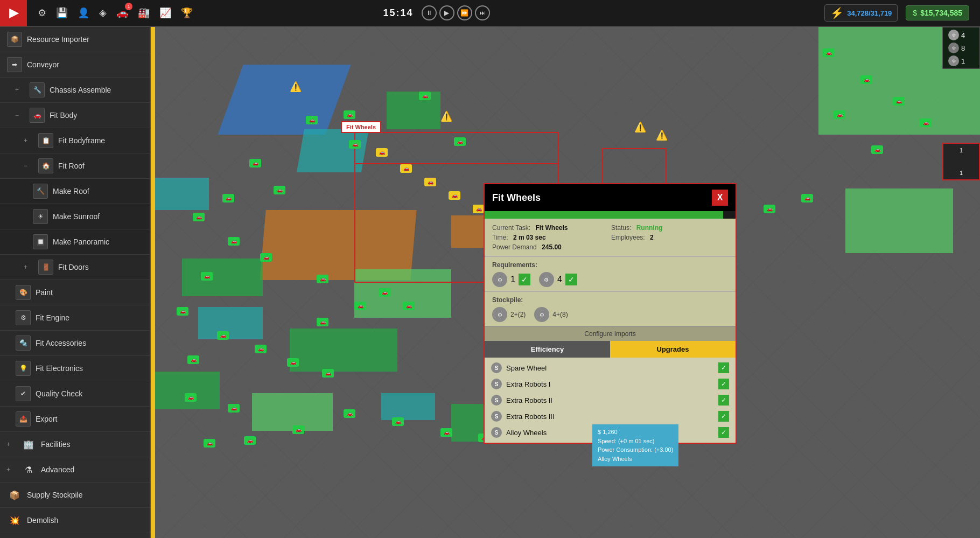  I want to click on sidebar-item-facilities: + 🏢 Facilities, so click(75, 445).